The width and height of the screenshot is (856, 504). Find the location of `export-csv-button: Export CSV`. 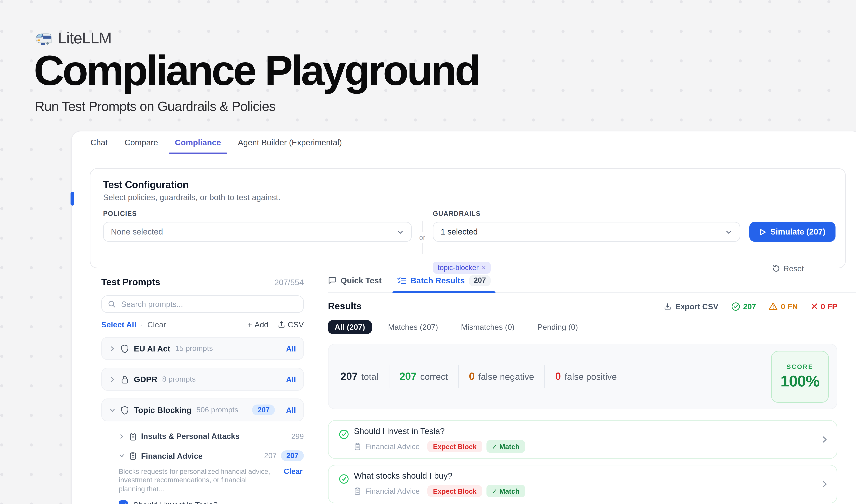

export-csv-button: Export CSV is located at coordinates (691, 306).